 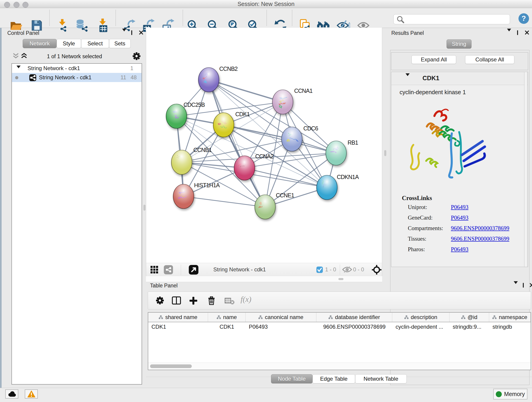 What do you see at coordinates (281, 327) in the screenshot?
I see `table-cell: P06493` at bounding box center [281, 327].